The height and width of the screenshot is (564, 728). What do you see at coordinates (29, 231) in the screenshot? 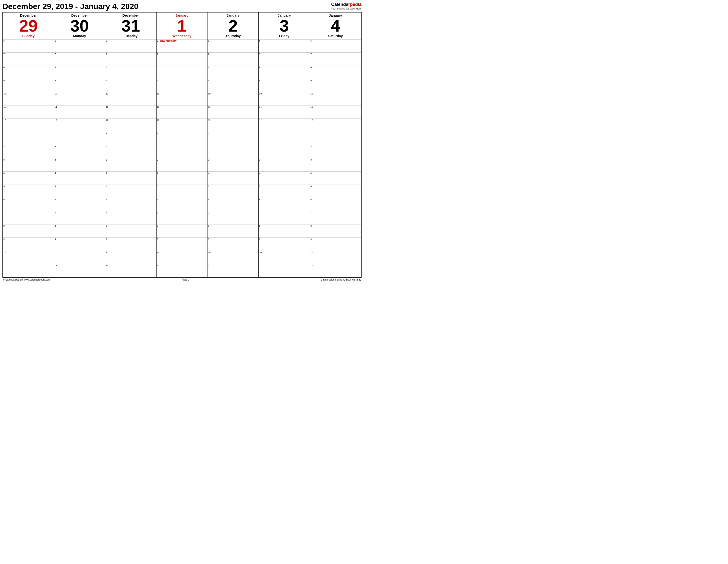
I see `time-slot-0-14: 8` at bounding box center [29, 231].